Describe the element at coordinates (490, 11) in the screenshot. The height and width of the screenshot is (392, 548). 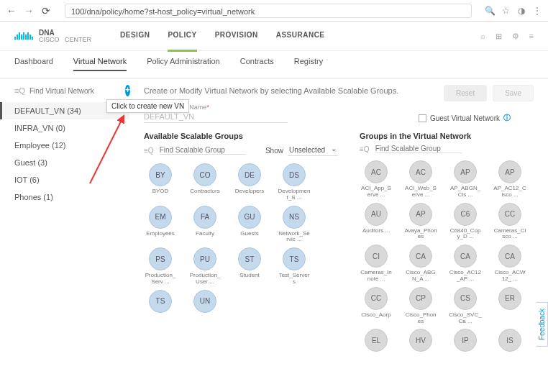
I see `search-icon: 🔍` at that location.